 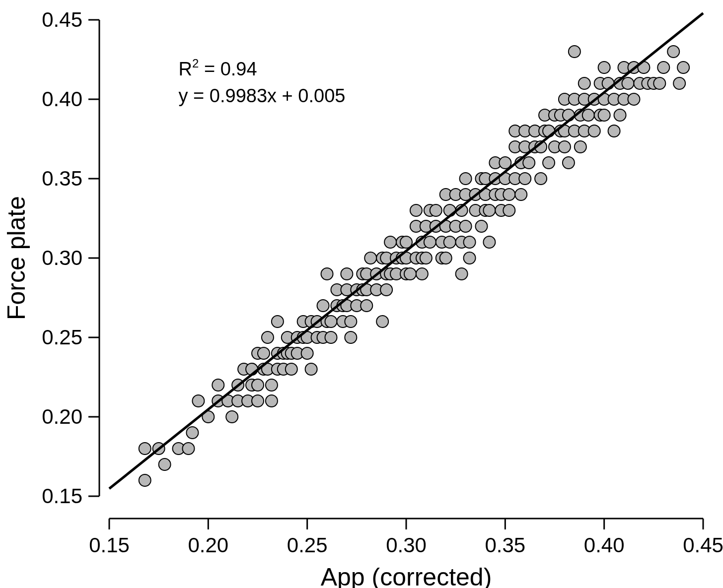 What do you see at coordinates (218, 68) in the screenshot?
I see `r-squared-annotation: R2 = 0.94` at bounding box center [218, 68].